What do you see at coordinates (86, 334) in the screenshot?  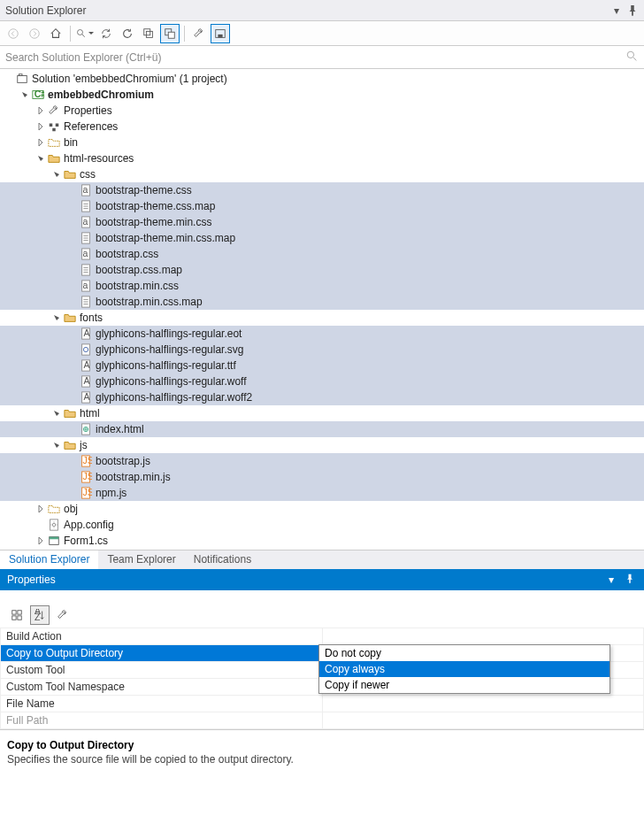 I see `filefont-icon: A` at bounding box center [86, 334].